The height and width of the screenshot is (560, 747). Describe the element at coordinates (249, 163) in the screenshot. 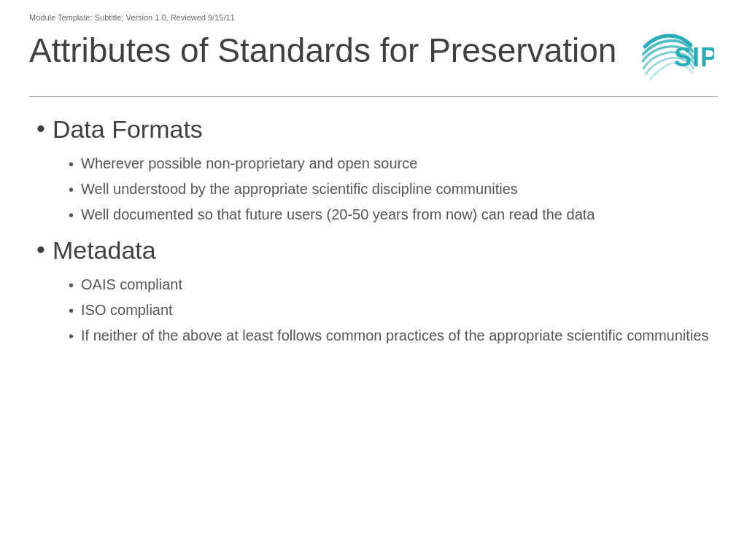

I see `level2-text-1: Wherever possible non-proprietary and op…` at that location.